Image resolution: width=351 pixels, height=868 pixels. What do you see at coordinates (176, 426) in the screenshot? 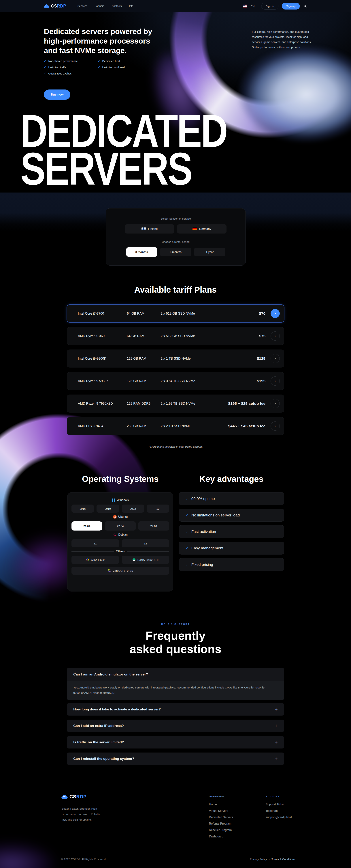
I see `plan-row: AMD EPYC 9454 256 GB RAM 2 x 2 TB SSD NV…` at bounding box center [176, 426].